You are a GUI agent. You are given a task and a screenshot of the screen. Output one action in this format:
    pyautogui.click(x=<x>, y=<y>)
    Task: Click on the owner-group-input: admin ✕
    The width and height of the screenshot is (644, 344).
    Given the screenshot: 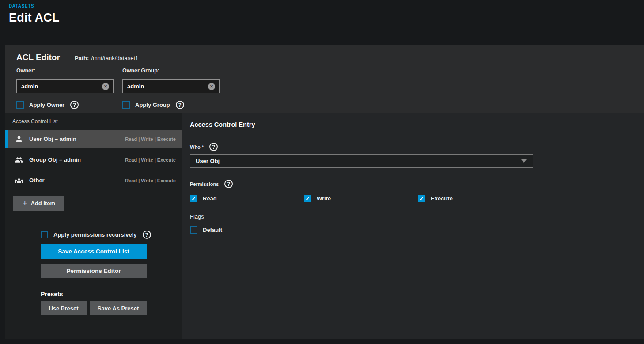 What is the action you would take?
    pyautogui.click(x=171, y=87)
    